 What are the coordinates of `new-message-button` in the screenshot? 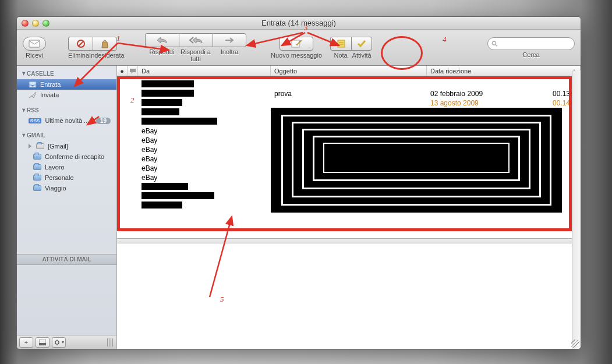 It's located at (296, 44).